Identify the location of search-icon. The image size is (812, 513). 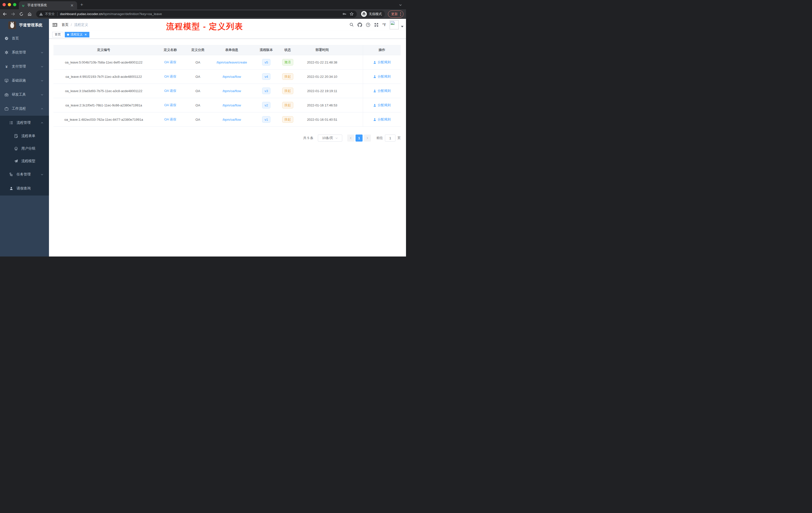
(351, 25).